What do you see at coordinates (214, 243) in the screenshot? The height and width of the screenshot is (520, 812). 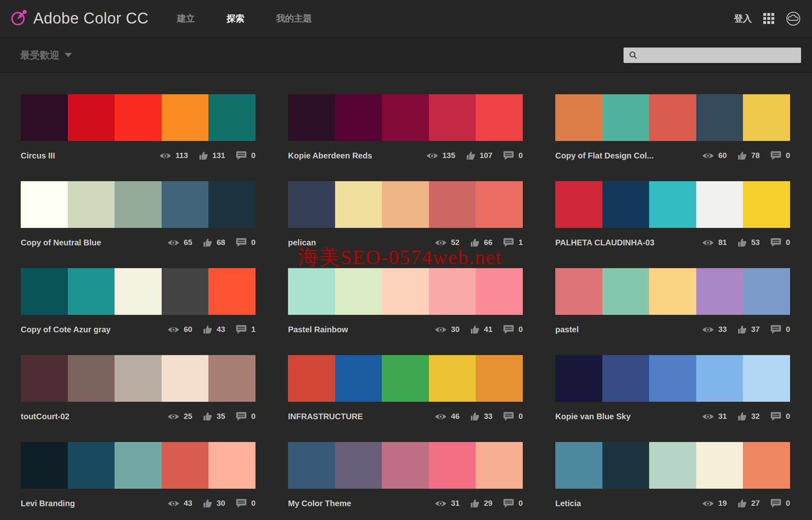 I see `likes-stat: 68` at bounding box center [214, 243].